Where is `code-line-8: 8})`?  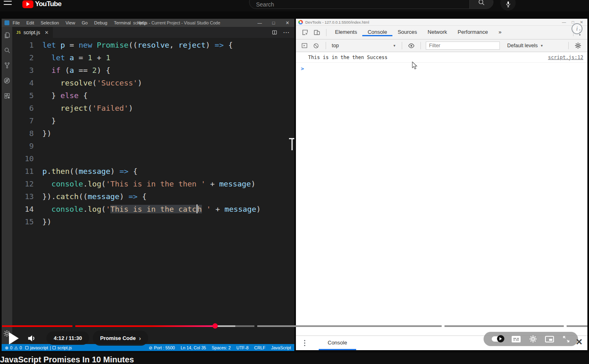
code-line-8: 8}) is located at coordinates (153, 134).